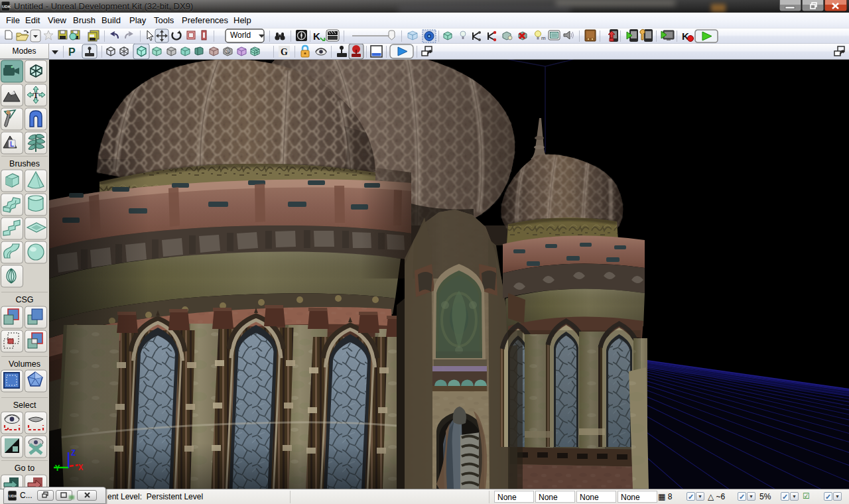  Describe the element at coordinates (25, 405) in the screenshot. I see `svg-text: Select` at that location.